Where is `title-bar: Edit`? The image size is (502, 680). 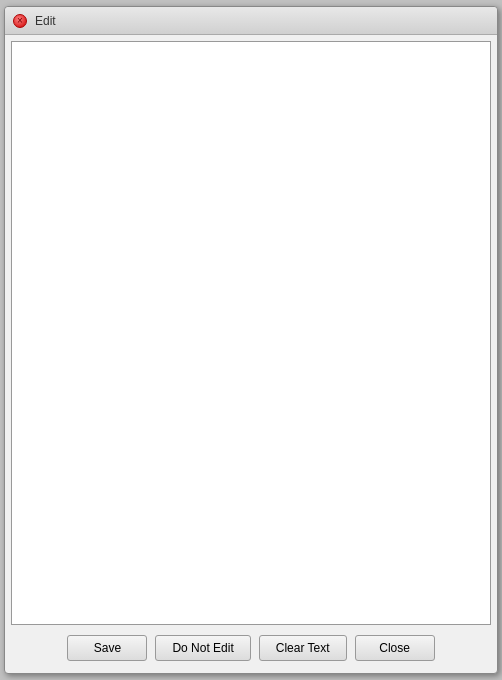
title-bar: Edit is located at coordinates (251, 21).